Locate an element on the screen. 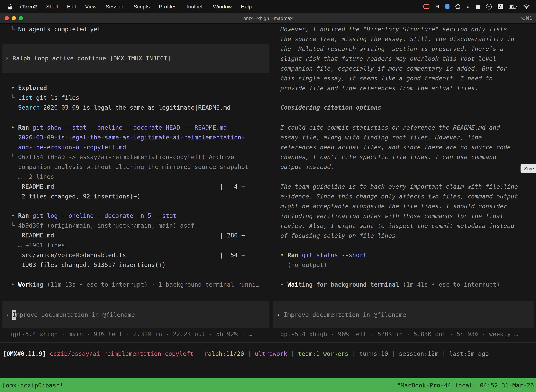 The width and height of the screenshot is (536, 392). text-segment: 1903 files changed, 513517 insertions(+) is located at coordinates (88, 265).